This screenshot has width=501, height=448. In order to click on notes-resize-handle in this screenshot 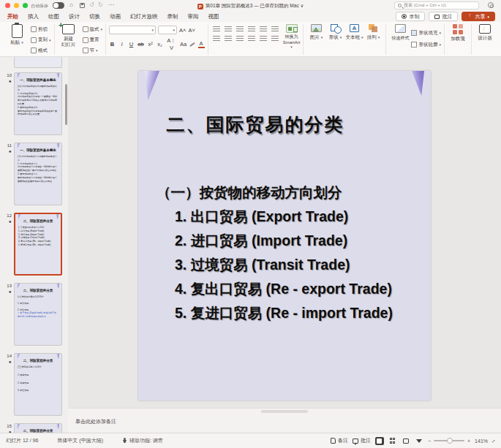, I will do `click(285, 411)`.